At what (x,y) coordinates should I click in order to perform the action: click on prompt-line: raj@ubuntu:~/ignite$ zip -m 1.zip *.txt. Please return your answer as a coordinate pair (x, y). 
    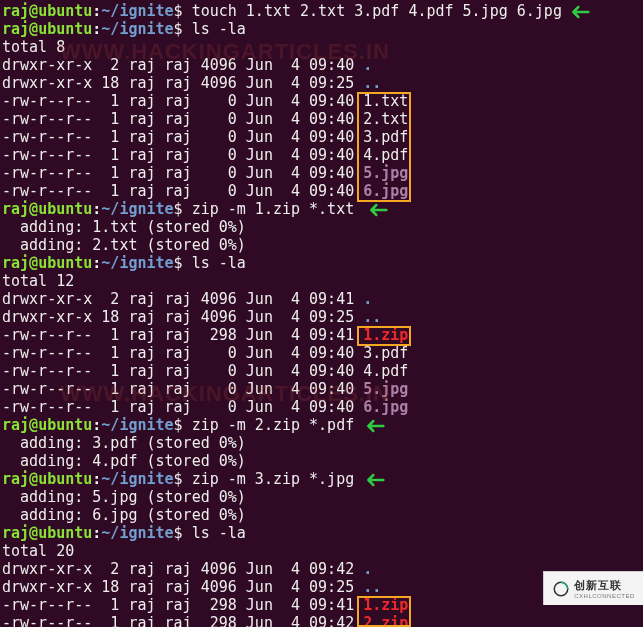
    Looking at the image, I should click on (322, 209).